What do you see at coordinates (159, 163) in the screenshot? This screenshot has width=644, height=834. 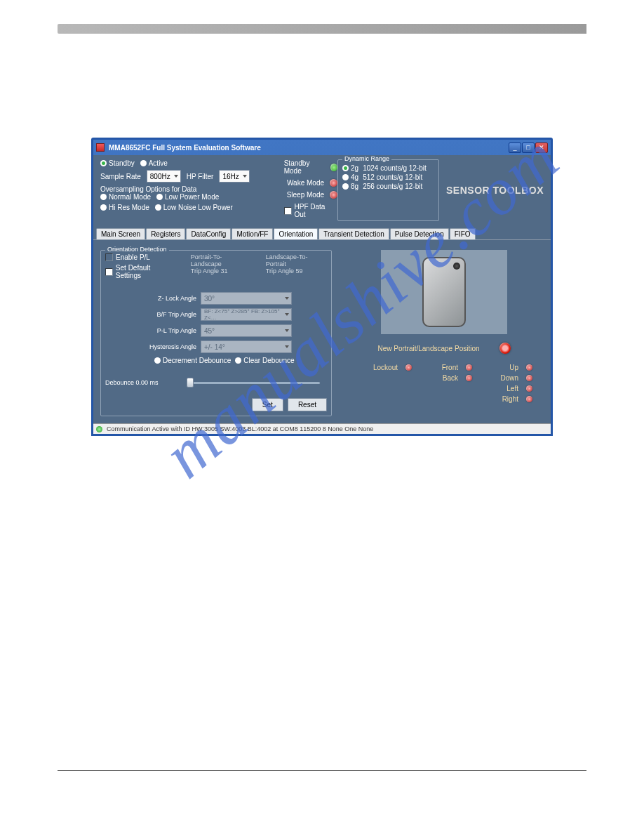 I see `active-label: Active` at bounding box center [159, 163].